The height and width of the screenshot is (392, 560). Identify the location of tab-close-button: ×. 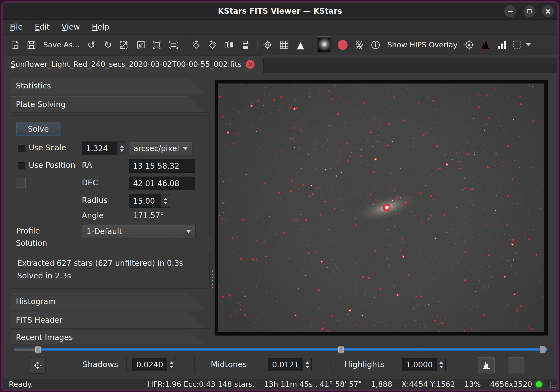
(250, 64).